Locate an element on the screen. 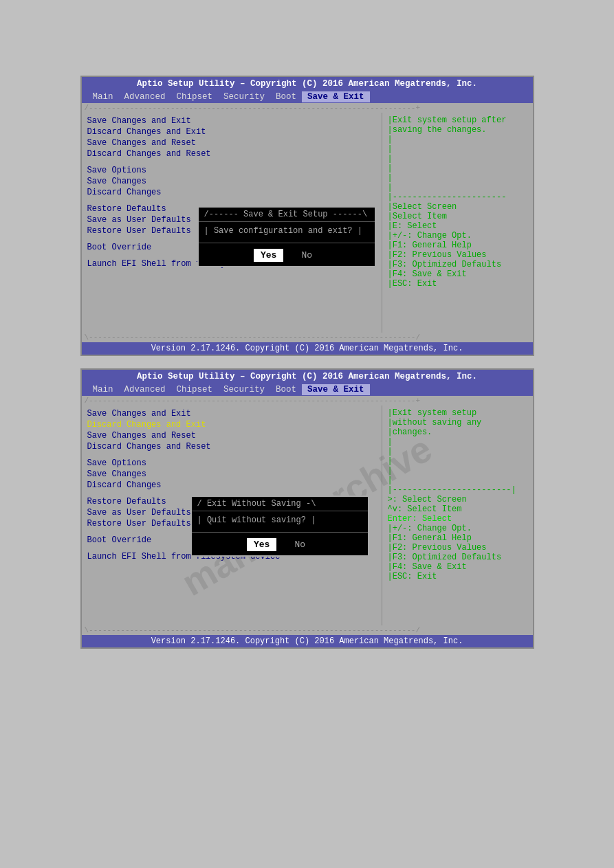 The height and width of the screenshot is (868, 614). nav-main-1: Main is located at coordinates (103, 97).